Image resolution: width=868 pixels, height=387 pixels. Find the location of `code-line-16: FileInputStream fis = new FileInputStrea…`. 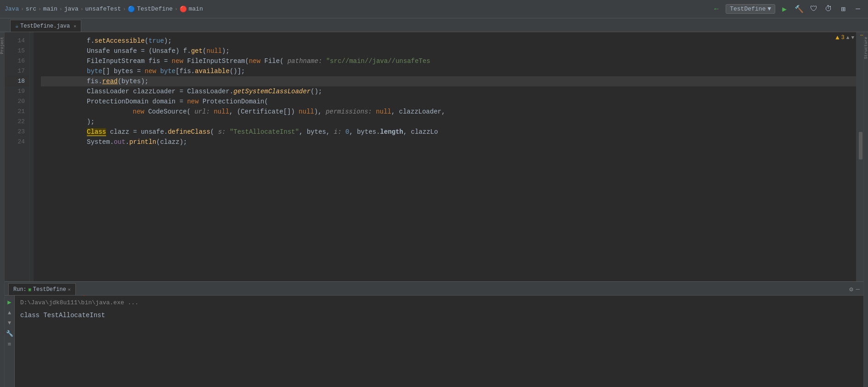

code-line-16: FileInputStream fis = new FileInputStrea… is located at coordinates (448, 61).